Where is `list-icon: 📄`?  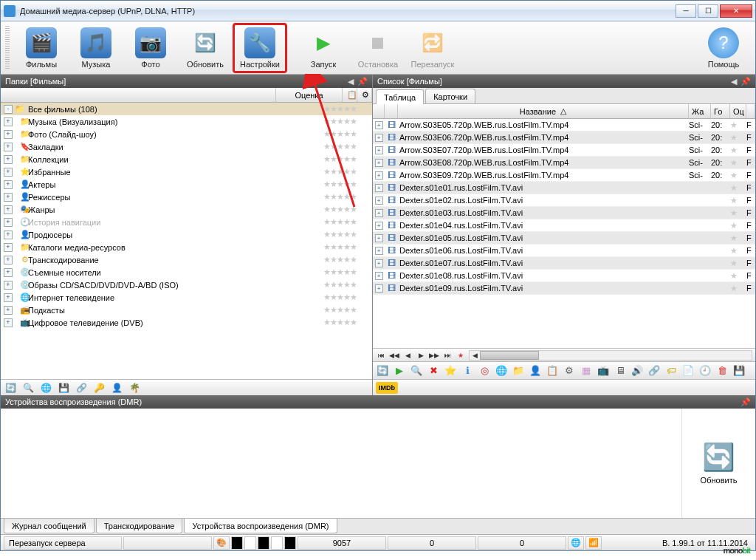
list-icon: 📄 is located at coordinates (688, 371).